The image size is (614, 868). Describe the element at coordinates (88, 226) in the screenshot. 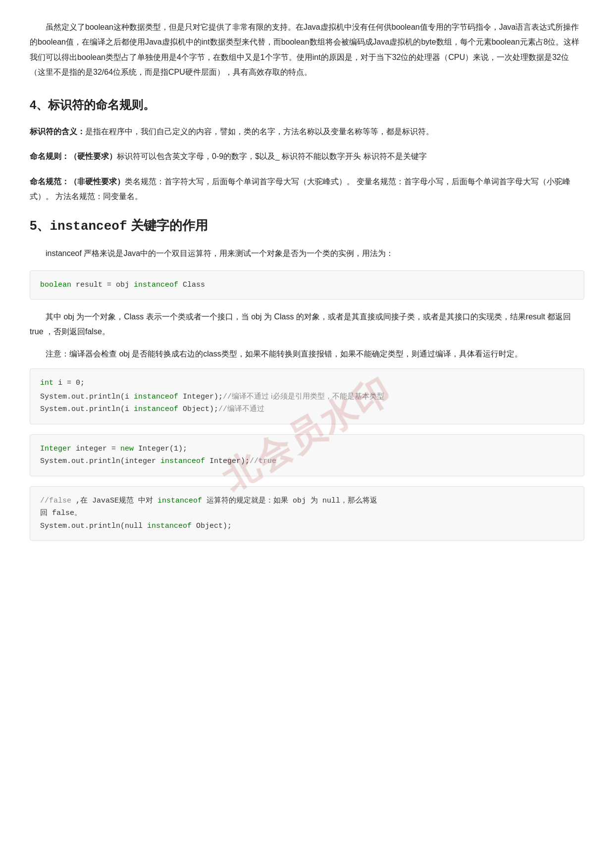

I see `section5-heading-en: instanceof` at that location.